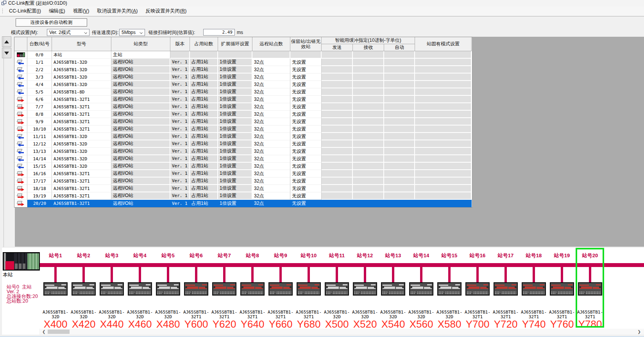  Describe the element at coordinates (243, 107) in the screenshot. I see `table-row: 7/7AJ65SBTB1-32T1远程I/O站Ver. 1占用1站1倍设置32点…` at that location.